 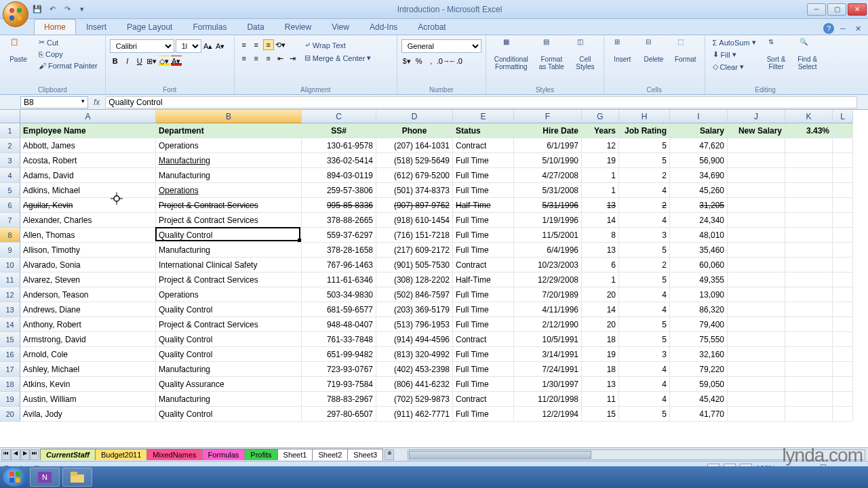 What do you see at coordinates (96, 102) in the screenshot?
I see `fx-icon: fx` at bounding box center [96, 102].